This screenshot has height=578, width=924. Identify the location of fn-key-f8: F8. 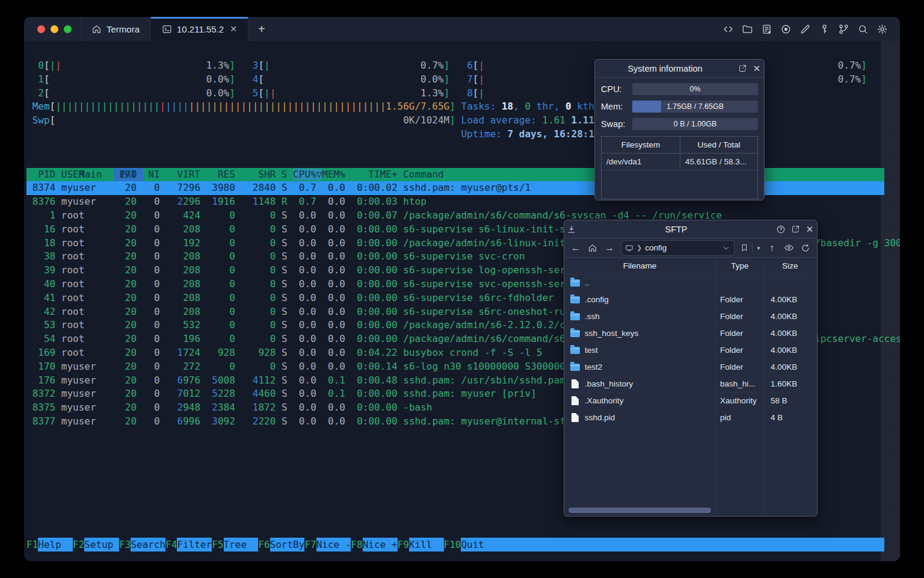
(356, 544).